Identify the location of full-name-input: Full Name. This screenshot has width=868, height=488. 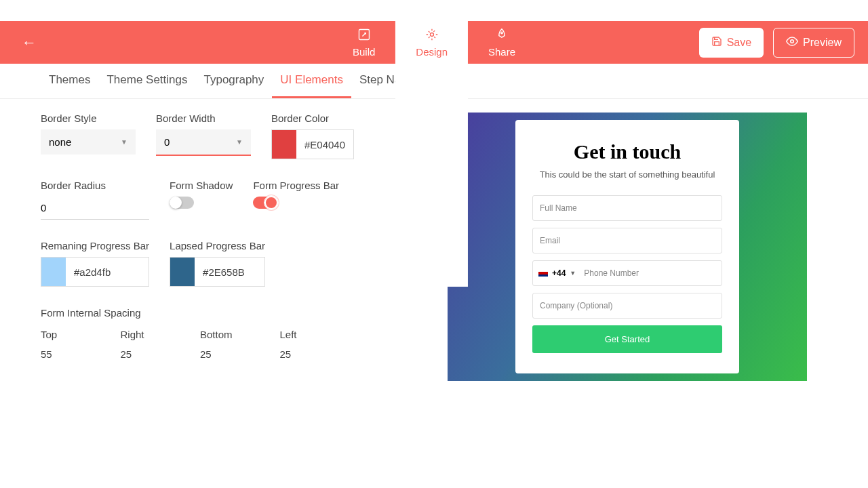
(627, 208).